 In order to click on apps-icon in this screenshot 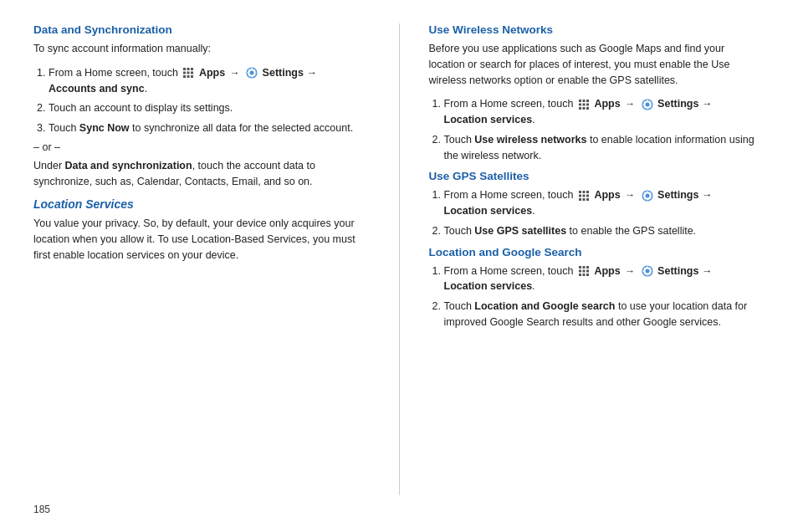, I will do `click(188, 73)`.